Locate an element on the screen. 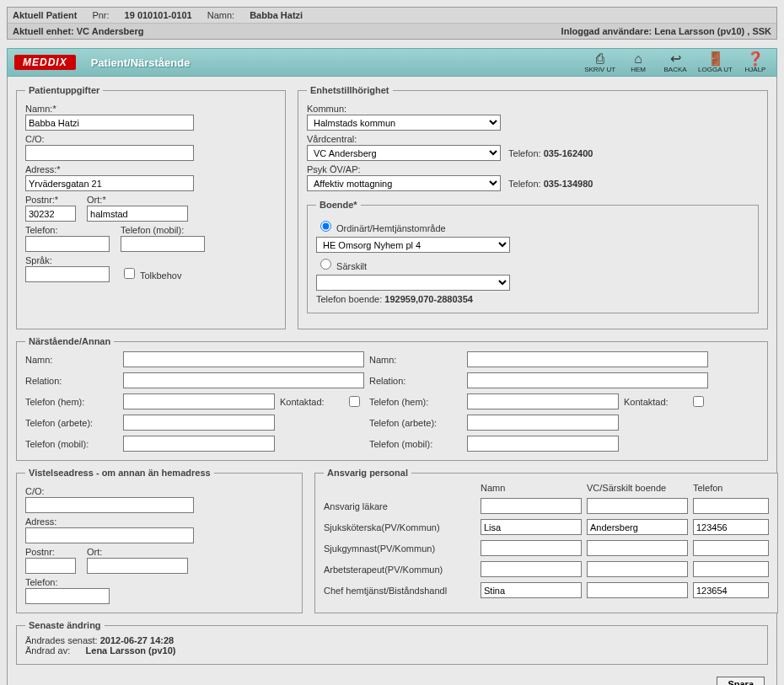 Image resolution: width=784 pixels, height=685 pixels. kin2-telarbete-input is located at coordinates (543, 423).